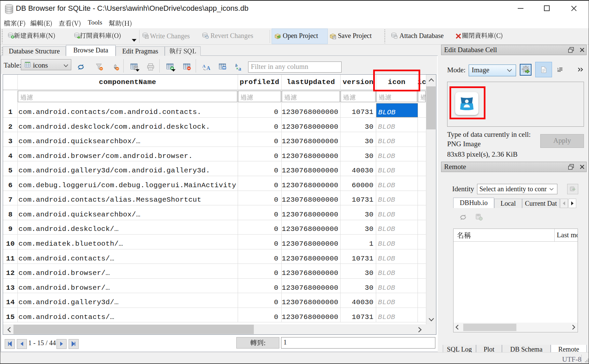 The image size is (589, 364). Describe the element at coordinates (240, 69) in the screenshot. I see `svg-text: a` at that location.